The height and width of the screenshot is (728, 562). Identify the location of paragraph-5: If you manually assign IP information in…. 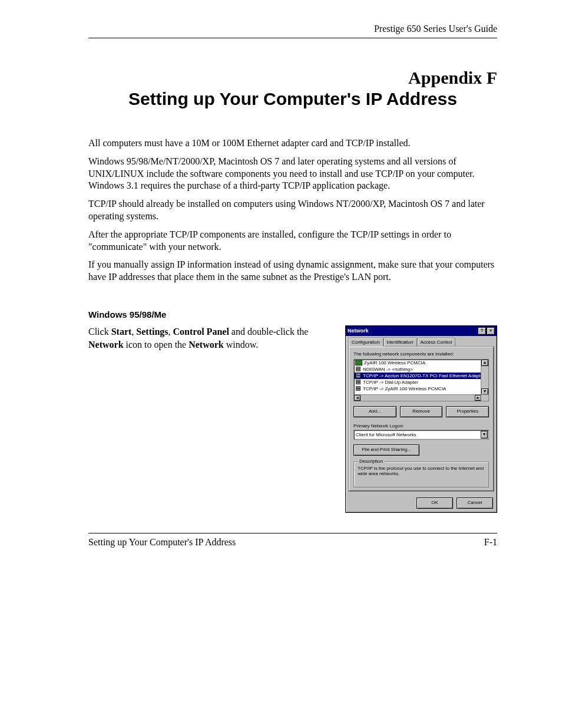
(293, 271).